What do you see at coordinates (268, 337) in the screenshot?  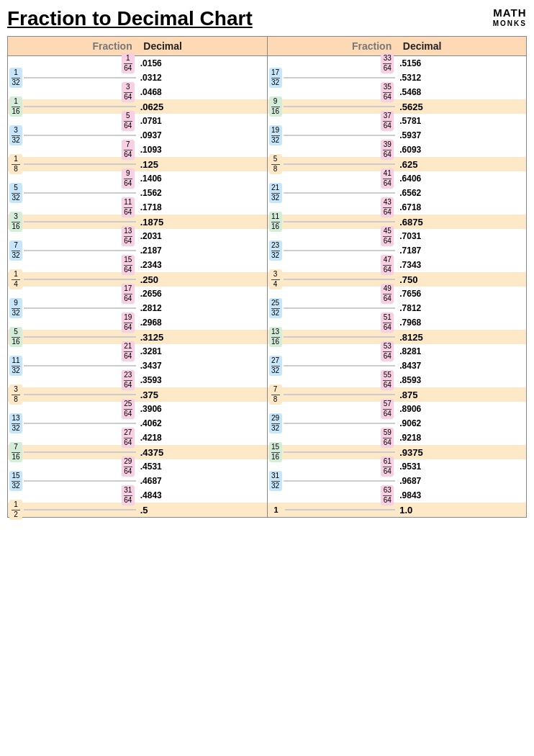 I see `chart-data-row: 5 16 .3125 13 16 .8125` at bounding box center [268, 337].